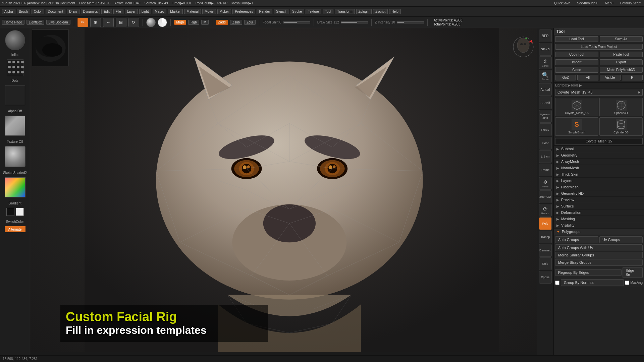 Image resolution: width=644 pixels, height=362 pixels. I want to click on draw-menu: Draw, so click(73, 11).